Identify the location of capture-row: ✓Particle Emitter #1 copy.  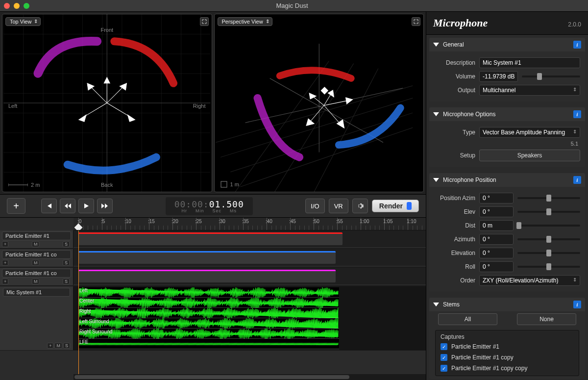
(507, 357).